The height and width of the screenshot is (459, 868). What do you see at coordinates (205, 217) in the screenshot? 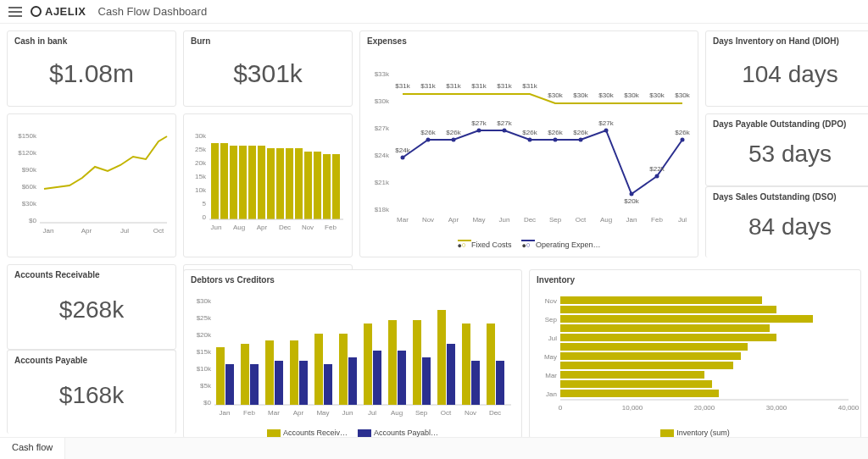
I see `svg-text: 0` at bounding box center [205, 217].